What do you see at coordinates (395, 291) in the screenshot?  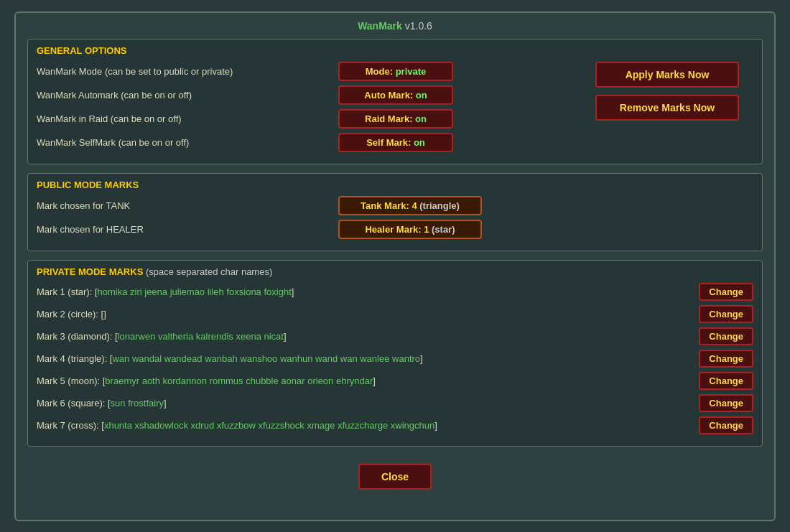 I see `private-mark-row: Mark 1 (star): [homika ziri jeena juliem…` at bounding box center [395, 291].